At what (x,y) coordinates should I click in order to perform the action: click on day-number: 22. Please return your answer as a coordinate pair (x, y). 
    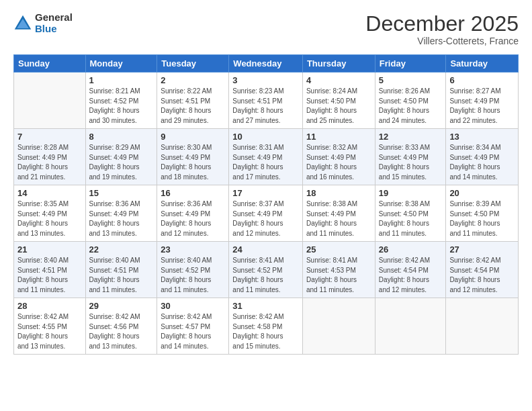
    Looking at the image, I should click on (122, 250).